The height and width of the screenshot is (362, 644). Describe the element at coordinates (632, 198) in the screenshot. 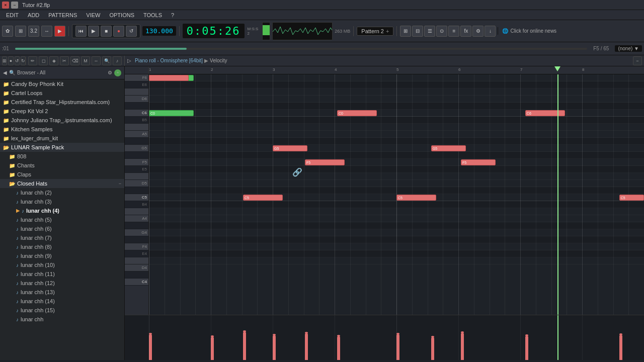

I see `note-c5-3: C5` at that location.